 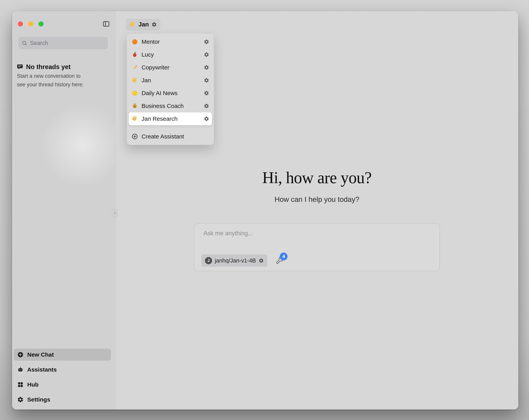 What do you see at coordinates (115, 213) in the screenshot?
I see `sidebar-resize-handle` at bounding box center [115, 213].